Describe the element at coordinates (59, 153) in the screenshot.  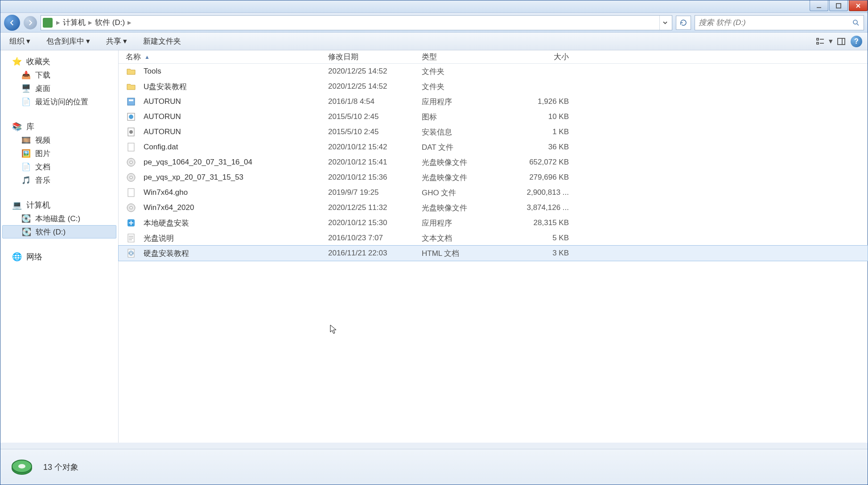
I see `sidebar-item-pictures: 🖼️ 图片` at that location.